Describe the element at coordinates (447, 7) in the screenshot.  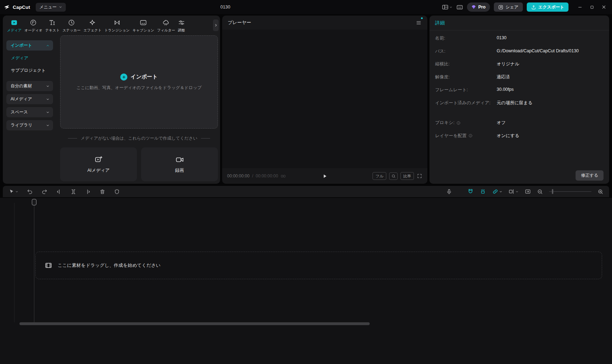
I see `layout-switch-button` at that location.